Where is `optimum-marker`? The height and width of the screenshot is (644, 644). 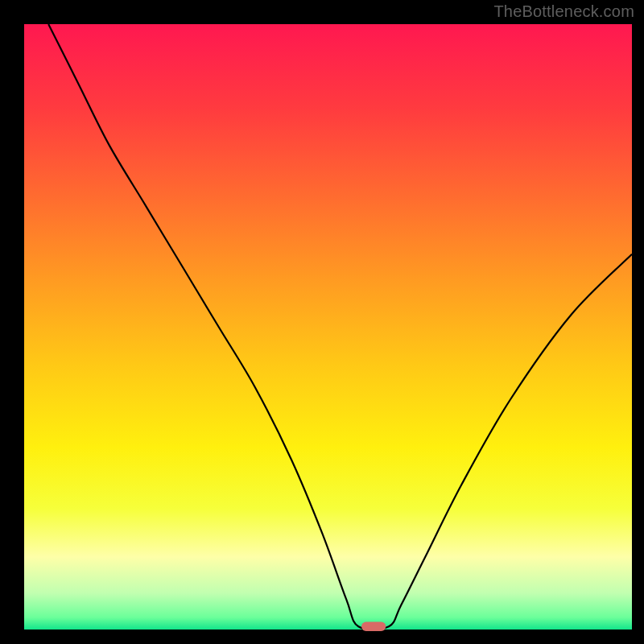 optimum-marker is located at coordinates (374, 626).